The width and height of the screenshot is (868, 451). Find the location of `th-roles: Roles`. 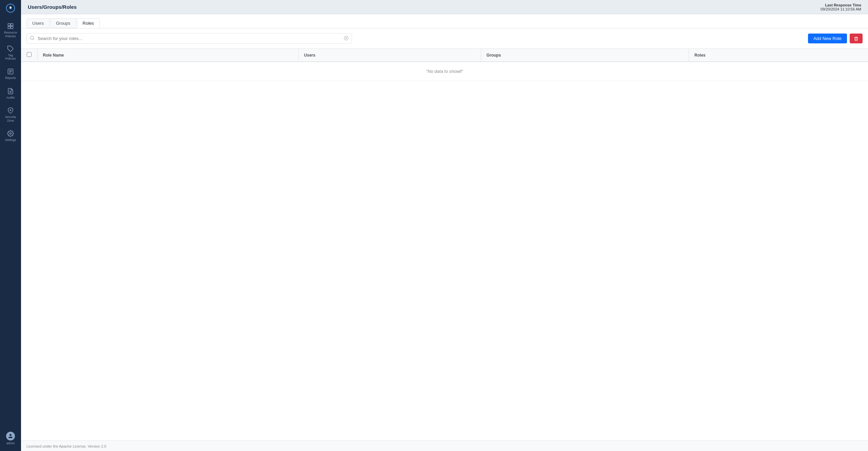

th-roles: Roles is located at coordinates (778, 56).